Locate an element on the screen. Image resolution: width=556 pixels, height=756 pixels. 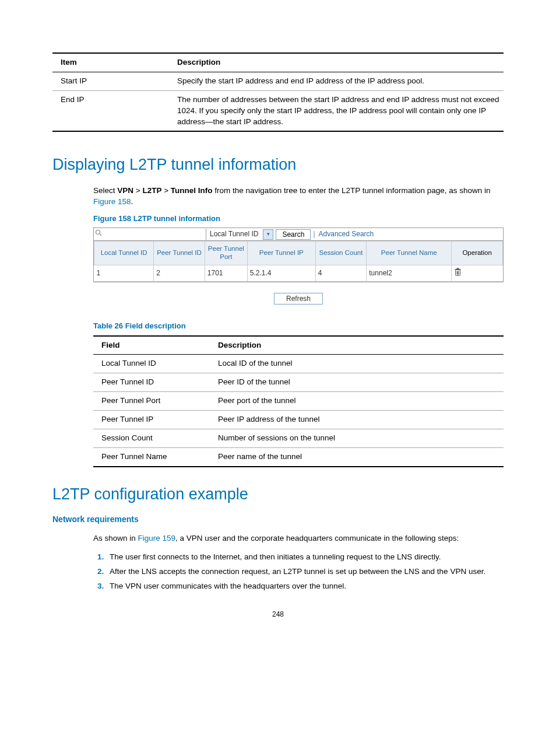
th-peer-tunnel-id: Peer Tunnel ID is located at coordinates (180, 253).